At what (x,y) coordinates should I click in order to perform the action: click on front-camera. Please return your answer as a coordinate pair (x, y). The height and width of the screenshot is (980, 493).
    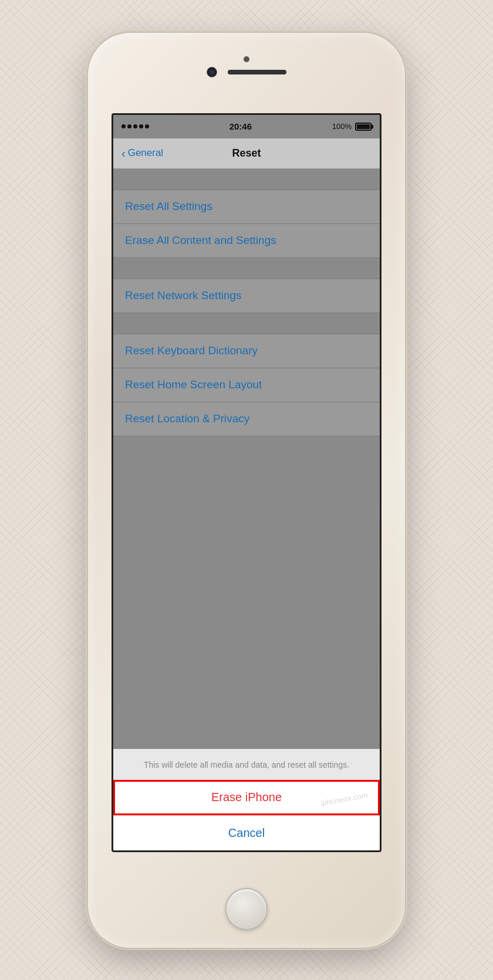
    Looking at the image, I should click on (212, 72).